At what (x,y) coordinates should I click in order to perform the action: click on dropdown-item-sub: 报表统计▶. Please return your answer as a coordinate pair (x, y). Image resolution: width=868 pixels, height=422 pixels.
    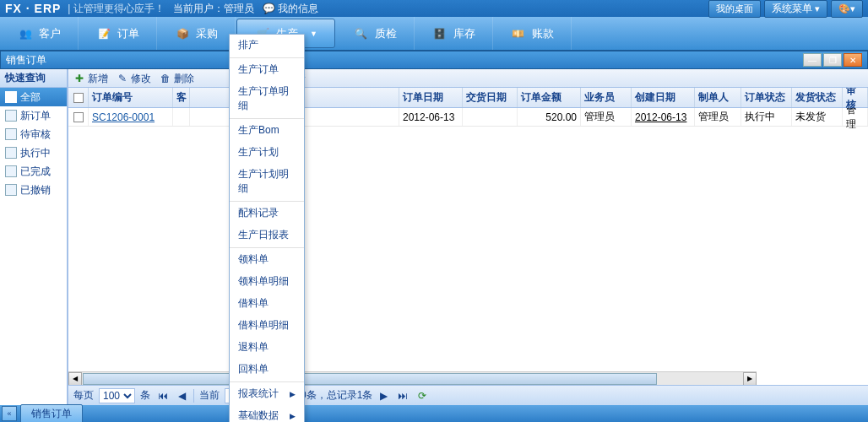
    Looking at the image, I should click on (267, 394).